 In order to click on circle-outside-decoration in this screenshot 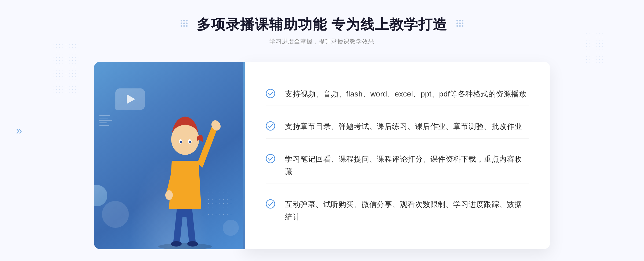, I will do `click(101, 196)`.